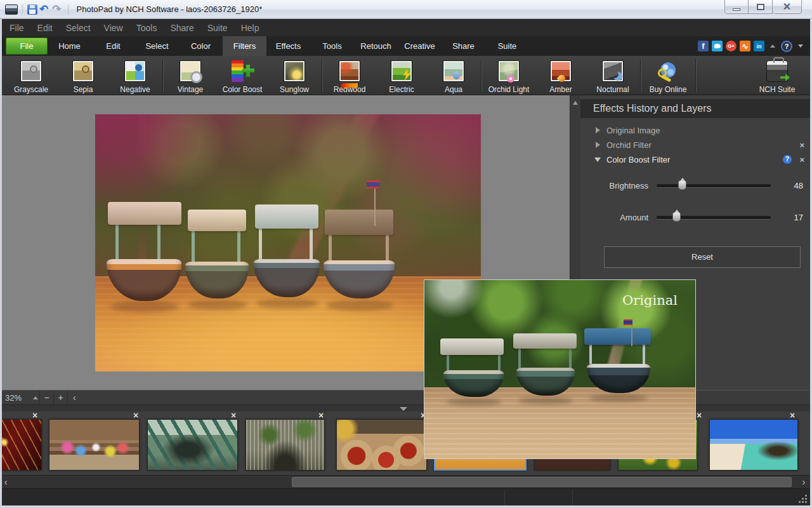 The width and height of the screenshot is (812, 508). What do you see at coordinates (761, 7) in the screenshot?
I see `maximize-button` at bounding box center [761, 7].